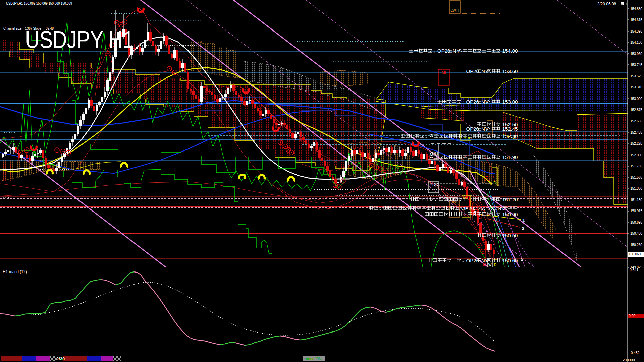 Image resolution: width=644 pixels, height=362 pixels. What do you see at coordinates (634, 270) in the screenshot?
I see `svg-text: 0.541` at bounding box center [634, 270].